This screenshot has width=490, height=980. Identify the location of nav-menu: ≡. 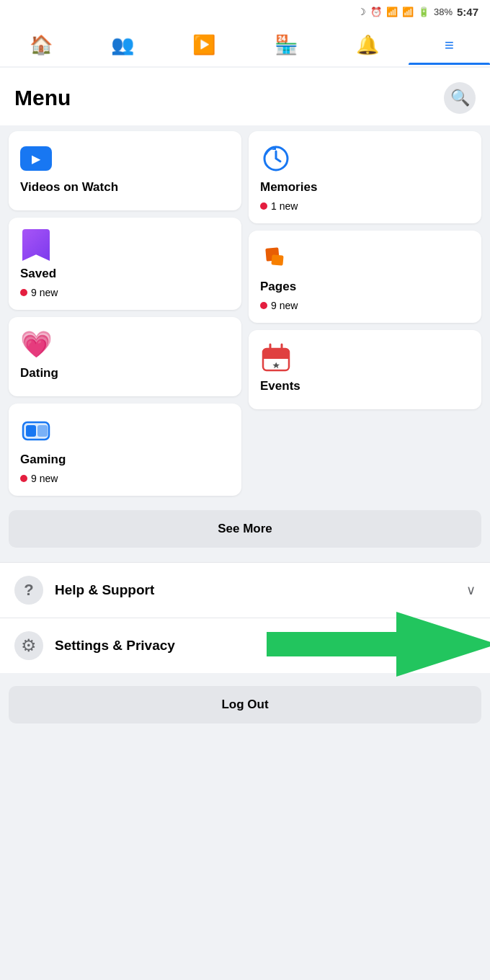
(450, 45).